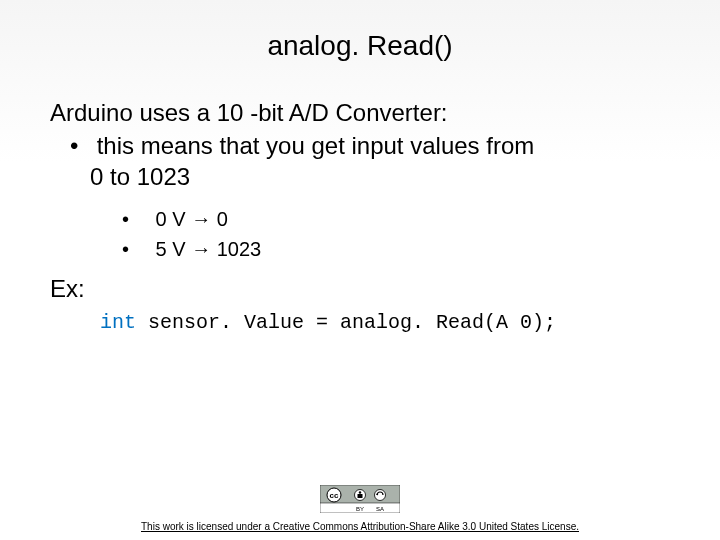 The width and height of the screenshot is (720, 540). Describe the element at coordinates (360, 499) in the screenshot. I see `cc-badge-icon: cc BY SA` at that location.